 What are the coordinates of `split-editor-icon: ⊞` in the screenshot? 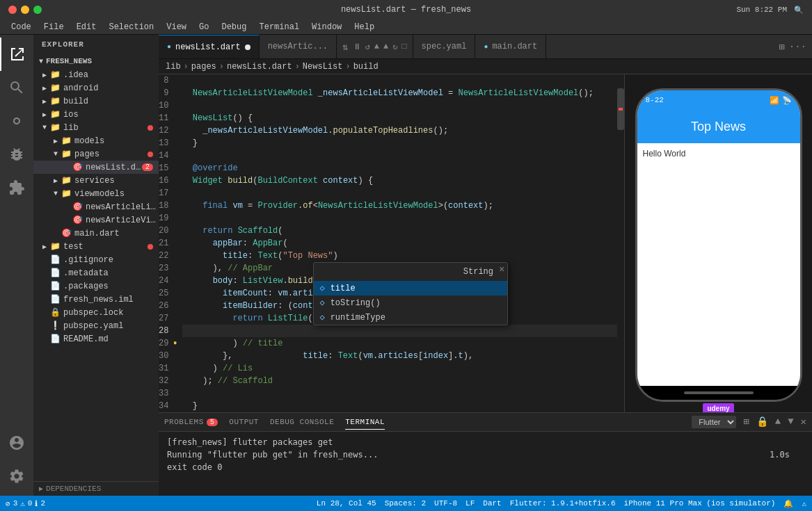 It's located at (781, 47).